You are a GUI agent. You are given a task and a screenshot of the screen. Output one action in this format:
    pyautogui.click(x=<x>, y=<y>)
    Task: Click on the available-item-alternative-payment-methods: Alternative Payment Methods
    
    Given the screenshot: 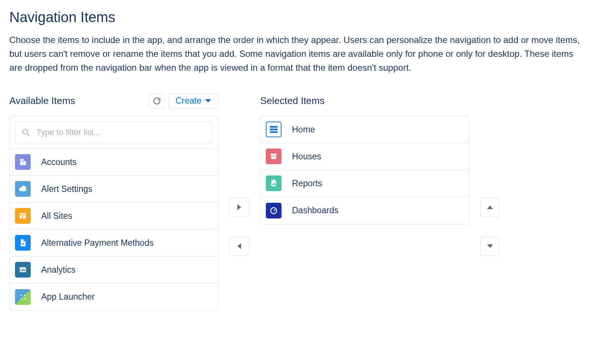 What is the action you would take?
    pyautogui.click(x=114, y=243)
    